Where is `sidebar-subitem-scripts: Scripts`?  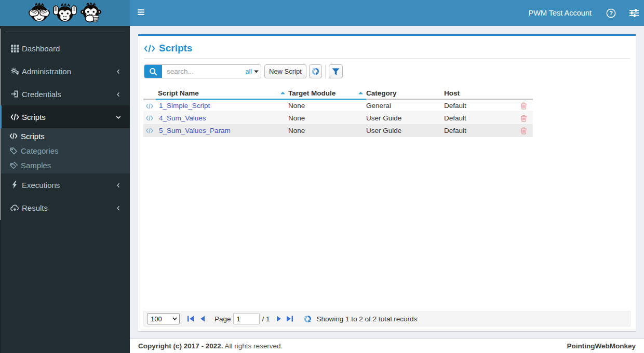 sidebar-subitem-scripts: Scripts is located at coordinates (65, 136).